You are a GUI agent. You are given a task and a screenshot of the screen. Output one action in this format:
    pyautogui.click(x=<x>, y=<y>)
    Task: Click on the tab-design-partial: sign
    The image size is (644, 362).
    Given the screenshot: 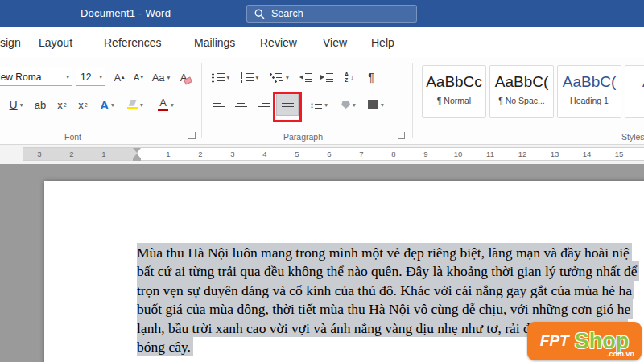 What is the action you would take?
    pyautogui.click(x=10, y=43)
    